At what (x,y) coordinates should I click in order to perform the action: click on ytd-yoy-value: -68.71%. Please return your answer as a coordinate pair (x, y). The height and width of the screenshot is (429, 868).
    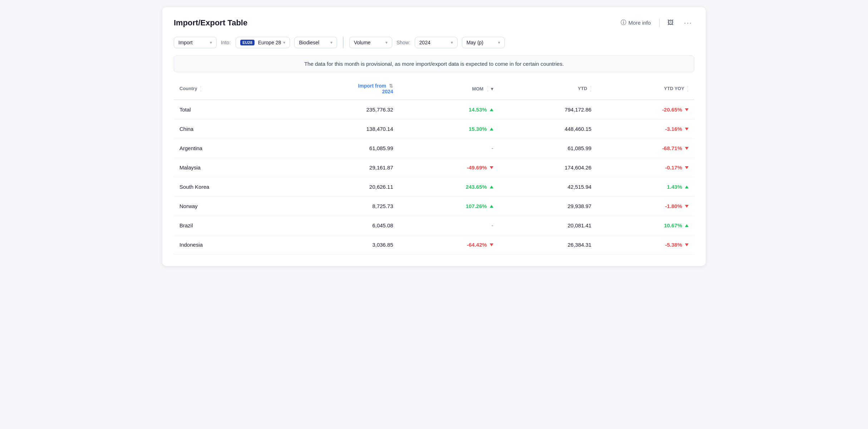
    Looking at the image, I should click on (672, 148).